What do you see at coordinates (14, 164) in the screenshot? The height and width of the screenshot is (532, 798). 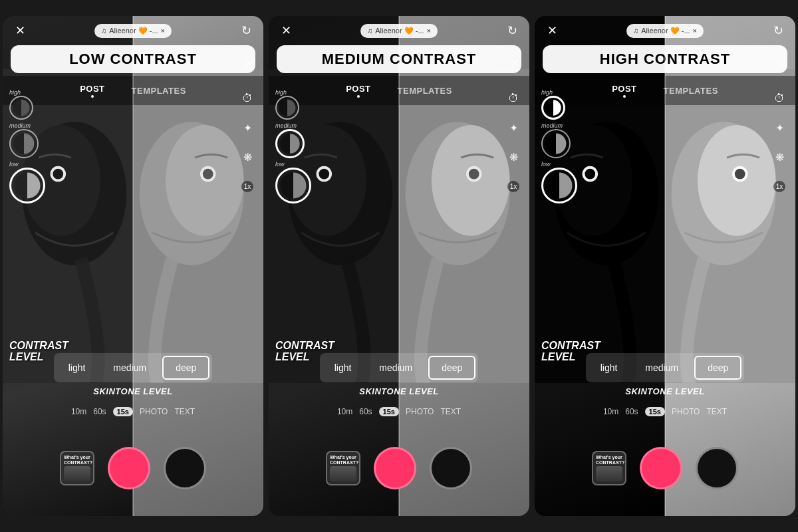 I see `low-label: low` at bounding box center [14, 164].